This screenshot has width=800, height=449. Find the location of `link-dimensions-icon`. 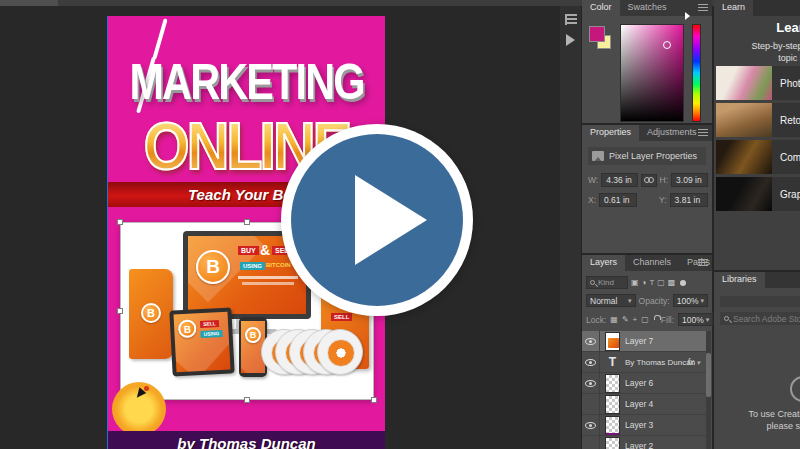

link-dimensions-icon is located at coordinates (648, 180).